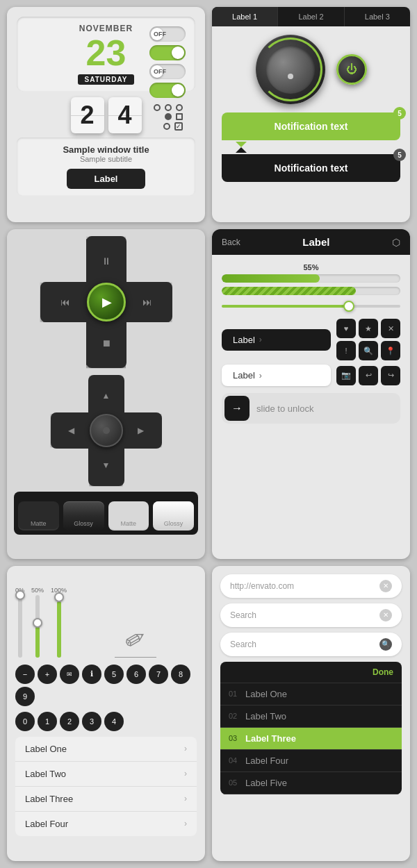 Image resolution: width=417 pixels, height=868 pixels. What do you see at coordinates (311, 242) in the screenshot?
I see `app-header: Back Label ⬡` at bounding box center [311, 242].